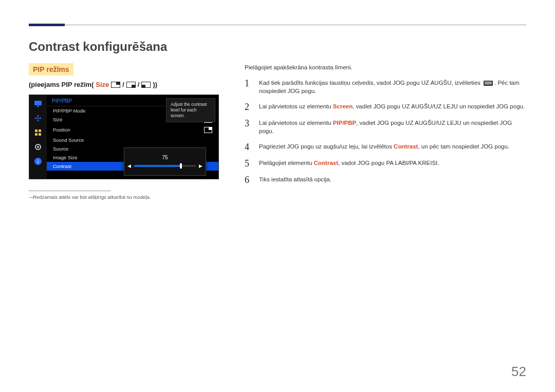  I want to click on step-text-6: Tiks iestatīta atlasītā opcija., so click(393, 179).